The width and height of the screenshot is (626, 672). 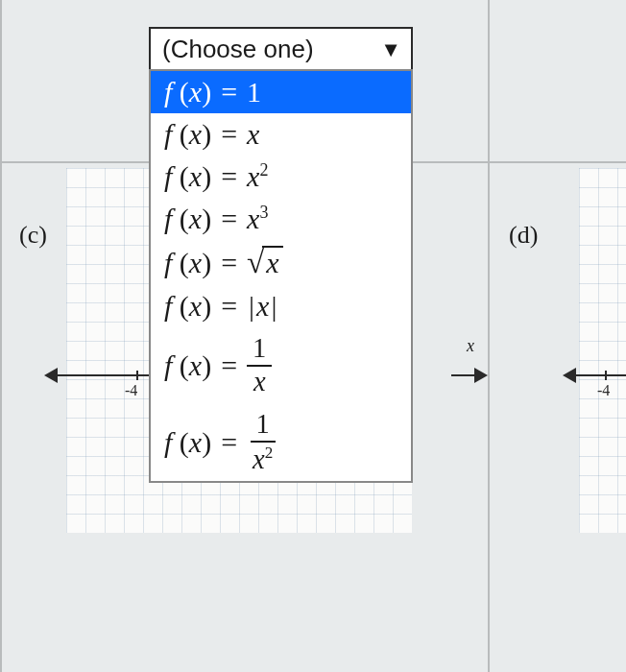 I want to click on dropdown-option: f (x)=x, so click(x=280, y=134).